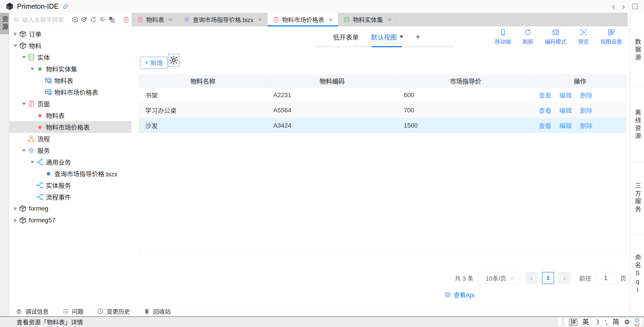 Image resolution: width=644 pixels, height=327 pixels. Describe the element at coordinates (75, 20) in the screenshot. I see `ai-assistant-icon: AI` at that location.